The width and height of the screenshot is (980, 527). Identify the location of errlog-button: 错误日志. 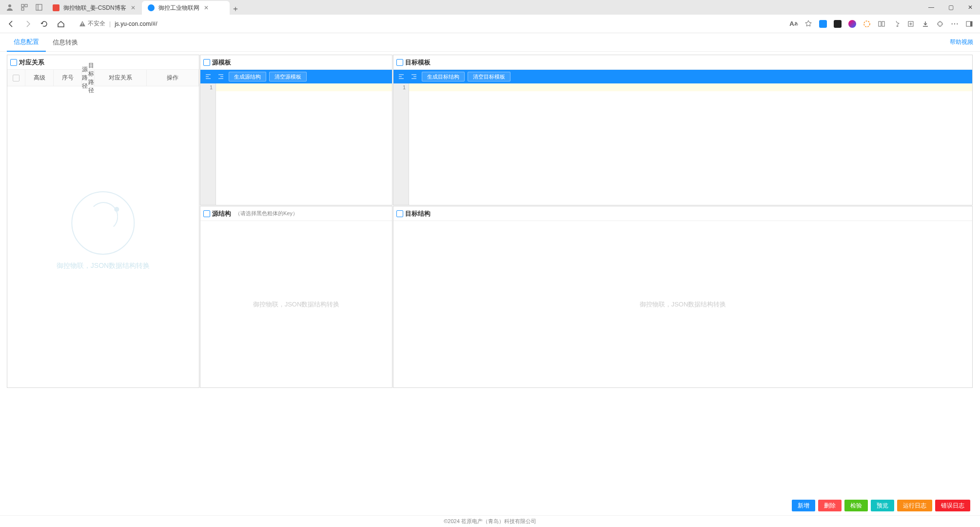
(953, 506).